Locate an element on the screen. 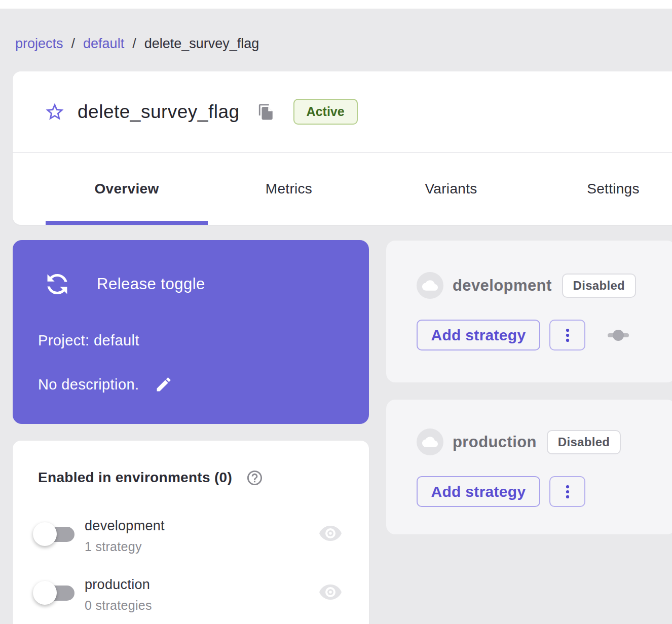  strategy-count: 1 strategy is located at coordinates (114, 547).